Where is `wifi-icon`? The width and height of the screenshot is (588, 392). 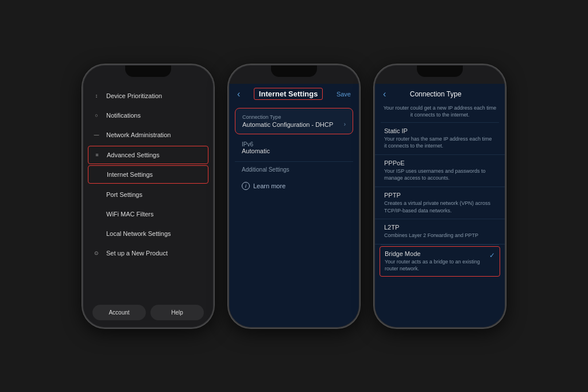 wifi-icon is located at coordinates (96, 214).